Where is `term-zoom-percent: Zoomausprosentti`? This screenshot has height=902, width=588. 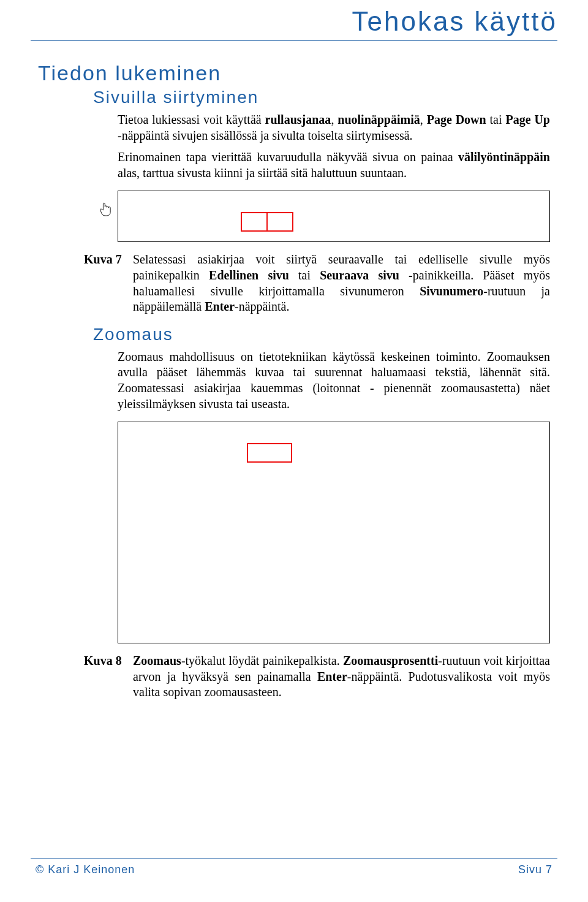
term-zoom-percent: Zoomausprosentti is located at coordinates (391, 661).